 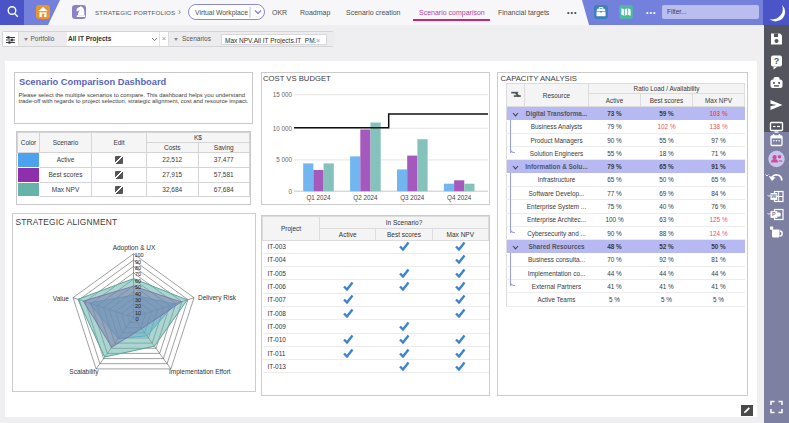 I want to click on svg-text: Q4 2024, so click(x=460, y=198).